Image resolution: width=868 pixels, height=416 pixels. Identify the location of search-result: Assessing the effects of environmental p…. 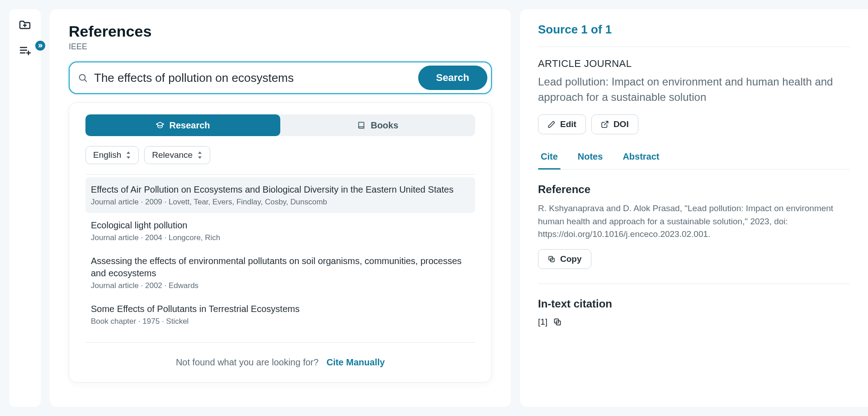
(280, 273).